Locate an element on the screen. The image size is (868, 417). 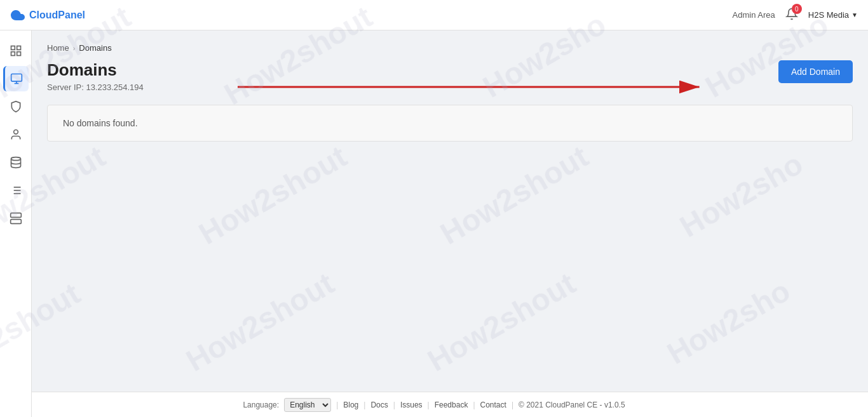
page-header: Domains Server IP: 13.233.254.194 Add Do… is located at coordinates (450, 76).